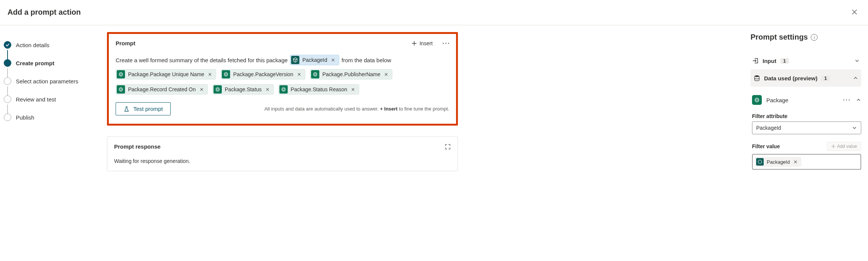 Image resolution: width=868 pixels, height=261 pixels. Describe the element at coordinates (8, 63) in the screenshot. I see `step-circle-current` at that location.